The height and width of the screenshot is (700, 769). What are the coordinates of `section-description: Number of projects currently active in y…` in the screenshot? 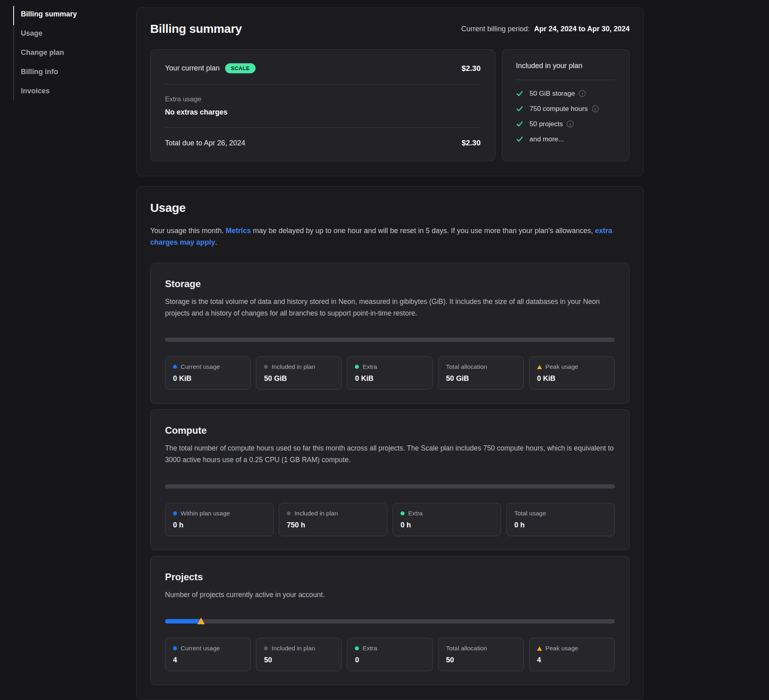 It's located at (390, 595).